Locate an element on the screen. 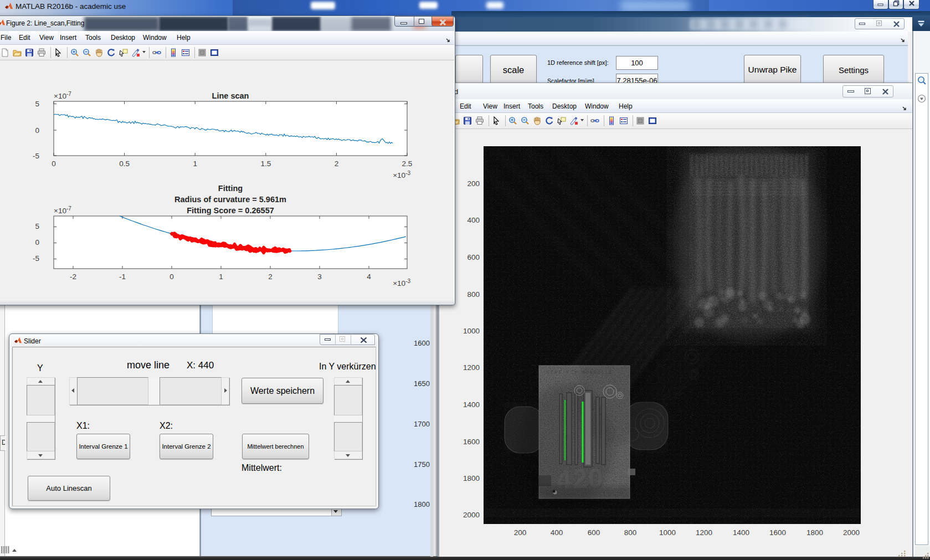 This screenshot has width=930, height=560. svg-text: Fitting Score = 0.26557 is located at coordinates (230, 210).